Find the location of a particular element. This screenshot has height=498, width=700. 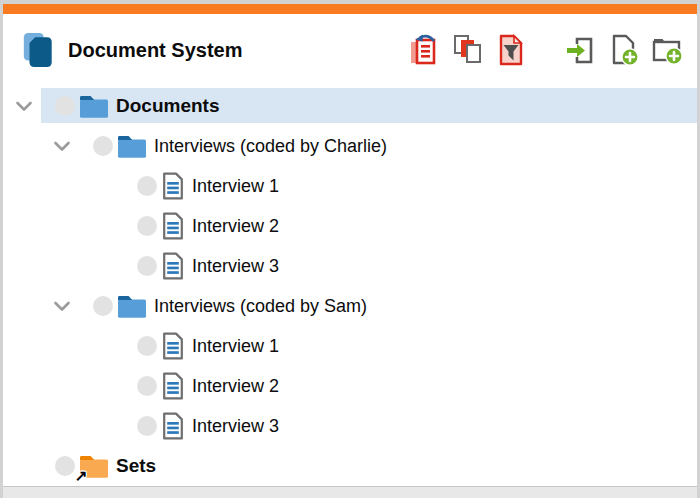

tree-row-interview-1-sam: Interview 1 is located at coordinates (350, 346).